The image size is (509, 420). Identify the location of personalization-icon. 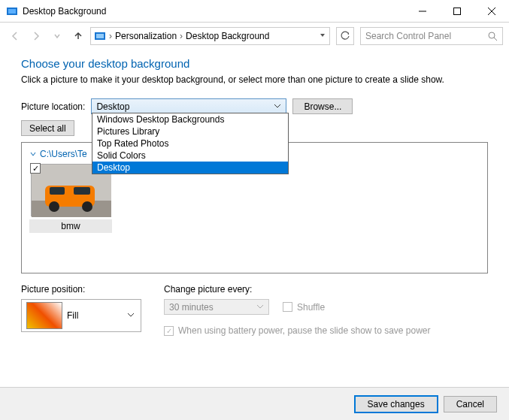
(100, 36).